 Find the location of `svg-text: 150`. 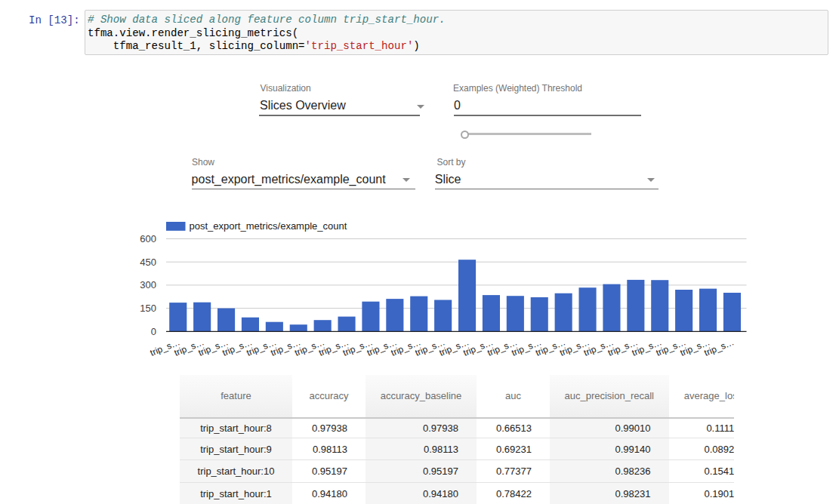

svg-text: 150 is located at coordinates (148, 308).